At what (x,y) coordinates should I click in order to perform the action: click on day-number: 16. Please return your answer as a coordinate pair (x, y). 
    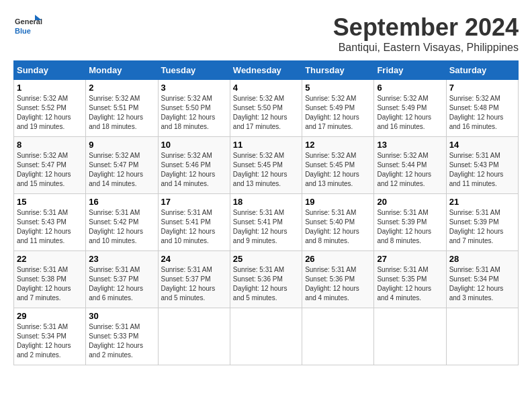
    Looking at the image, I should click on (122, 201).